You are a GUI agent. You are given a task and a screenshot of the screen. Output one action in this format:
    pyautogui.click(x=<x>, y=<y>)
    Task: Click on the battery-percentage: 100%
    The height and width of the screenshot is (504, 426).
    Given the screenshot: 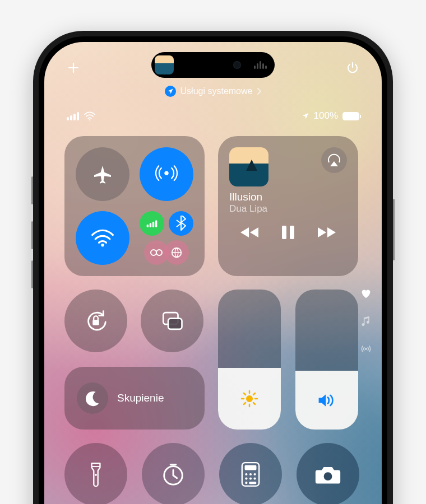 What is the action you would take?
    pyautogui.click(x=326, y=116)
    